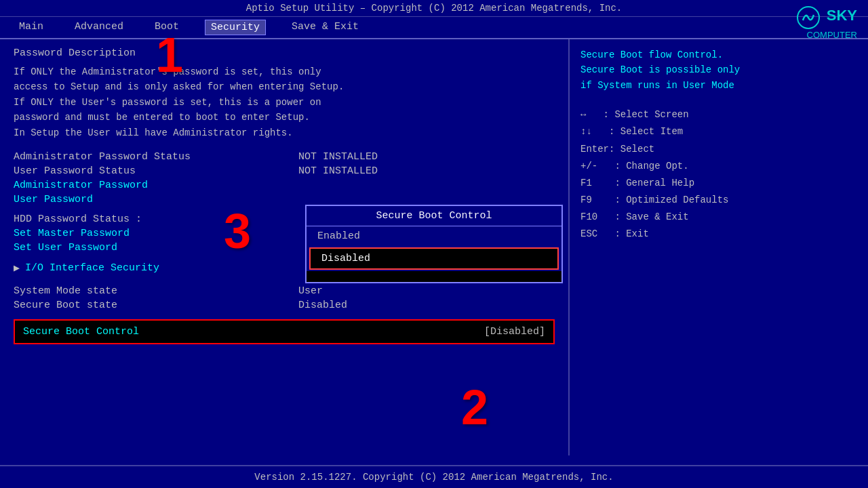 This screenshot has height=488, width=868. I want to click on help-line-2: Secure Boot is possible only, so click(719, 70).